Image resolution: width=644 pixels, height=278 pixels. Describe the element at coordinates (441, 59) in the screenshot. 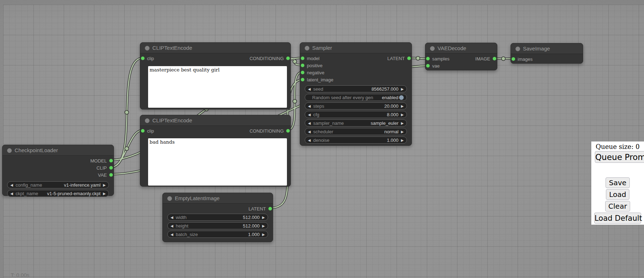

I see `input-label-samples: samples` at that location.